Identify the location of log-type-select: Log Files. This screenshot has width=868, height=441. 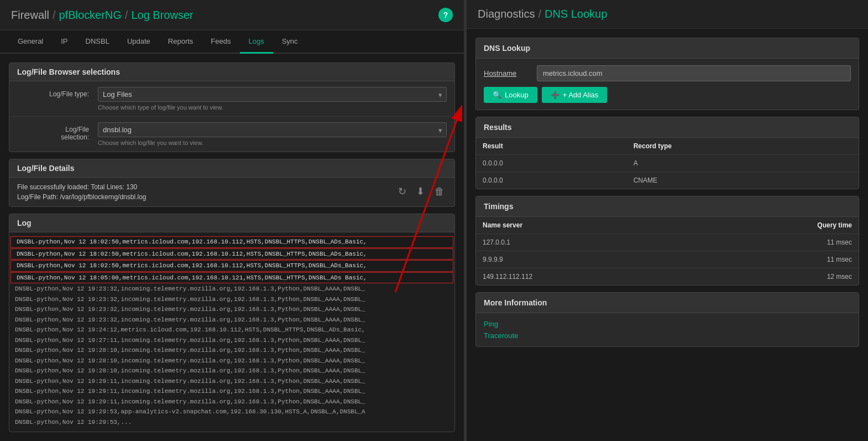
(272, 94).